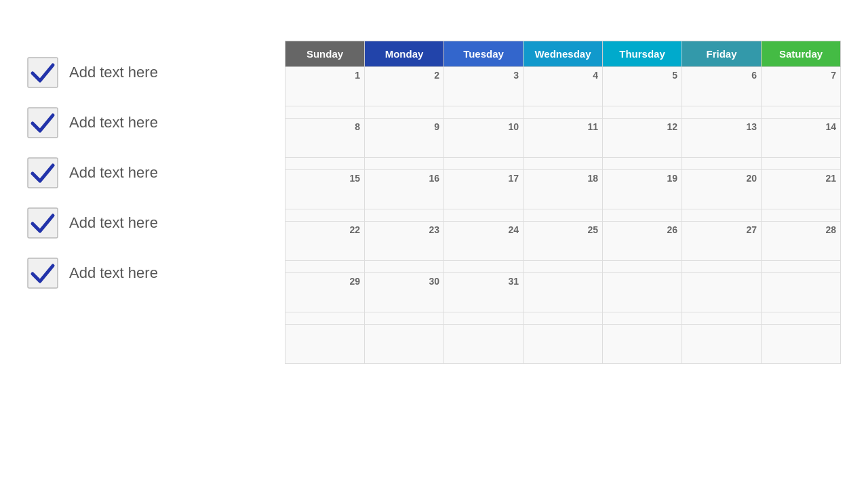 The height and width of the screenshot is (488, 868). Describe the element at coordinates (484, 54) in the screenshot. I see `calendar-header-tuesday: Tuesday` at that location.